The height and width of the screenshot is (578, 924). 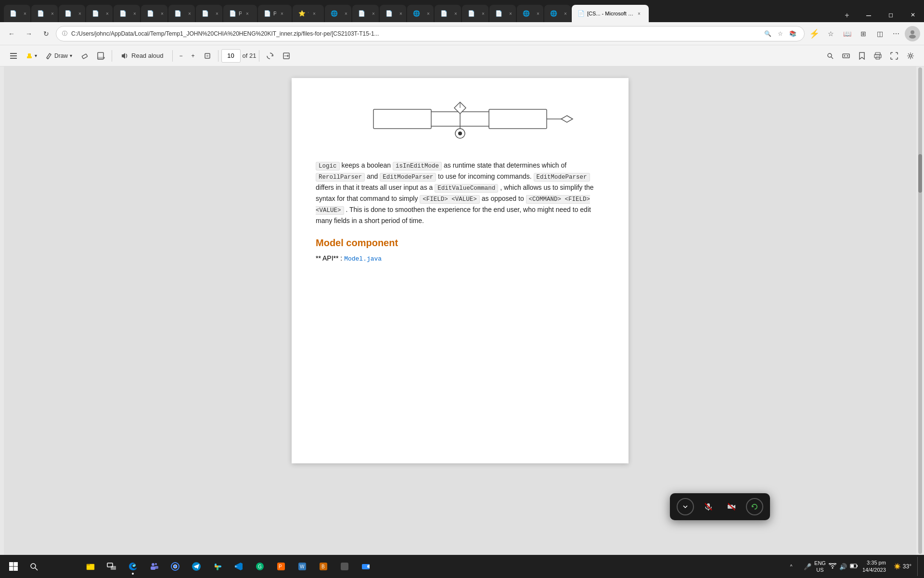 What do you see at coordinates (282, 13) in the screenshot?
I see `tab-close-10: ×` at bounding box center [282, 13].